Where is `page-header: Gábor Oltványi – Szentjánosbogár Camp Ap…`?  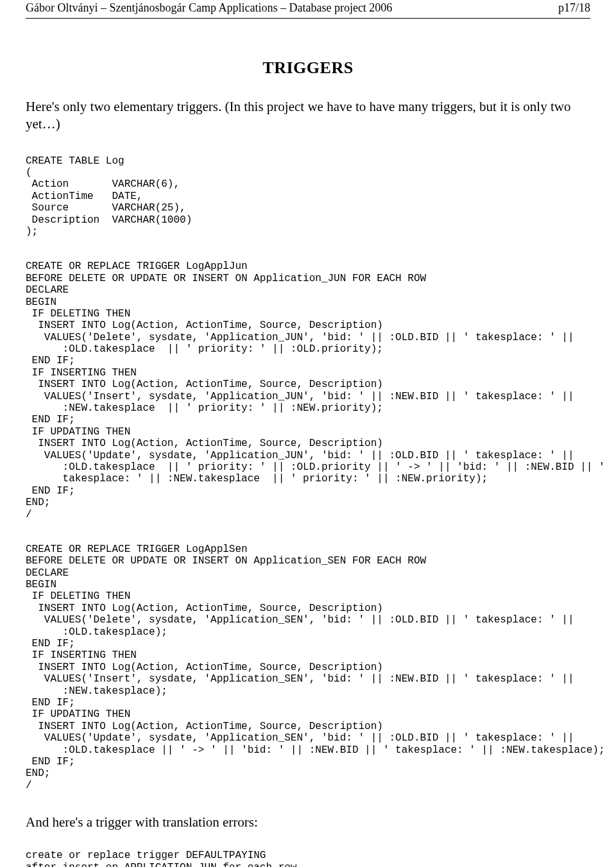 page-header: Gábor Oltványi – Szentjánosbogár Camp Ap… is located at coordinates (308, 9).